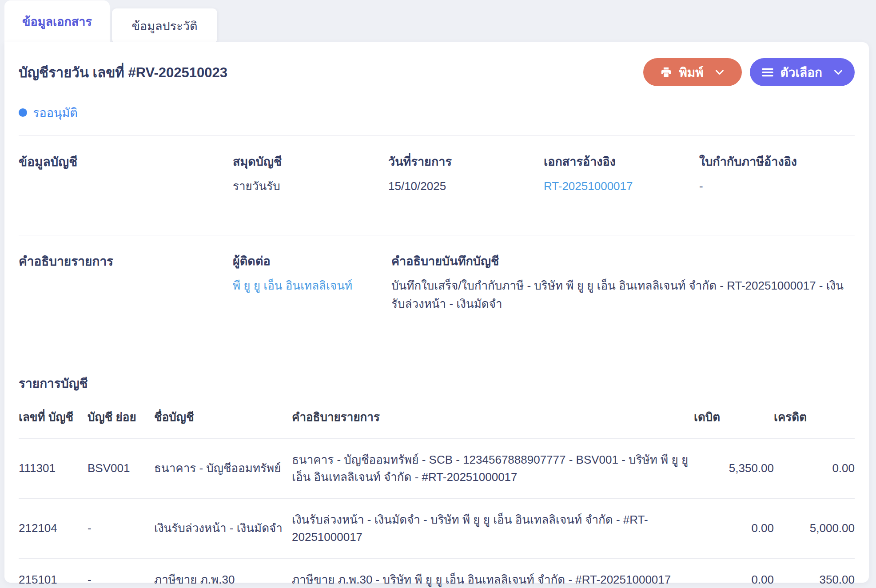 The height and width of the screenshot is (588, 876). I want to click on cell-account-no: 212104, so click(53, 528).